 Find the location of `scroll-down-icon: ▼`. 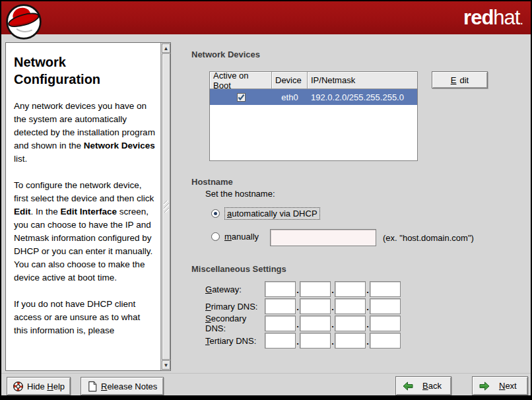

scroll-down-icon: ▼ is located at coordinates (166, 365).